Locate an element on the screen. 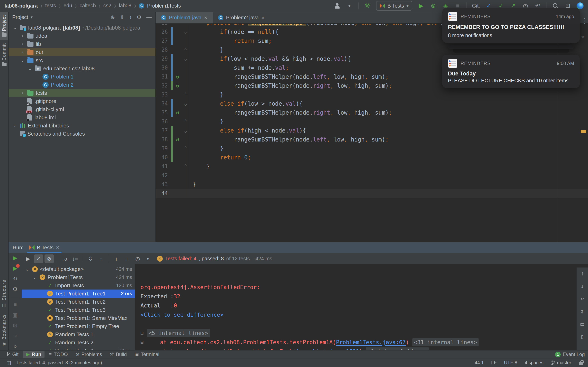 The image size is (588, 367). git-branch-widget: master is located at coordinates (561, 363).